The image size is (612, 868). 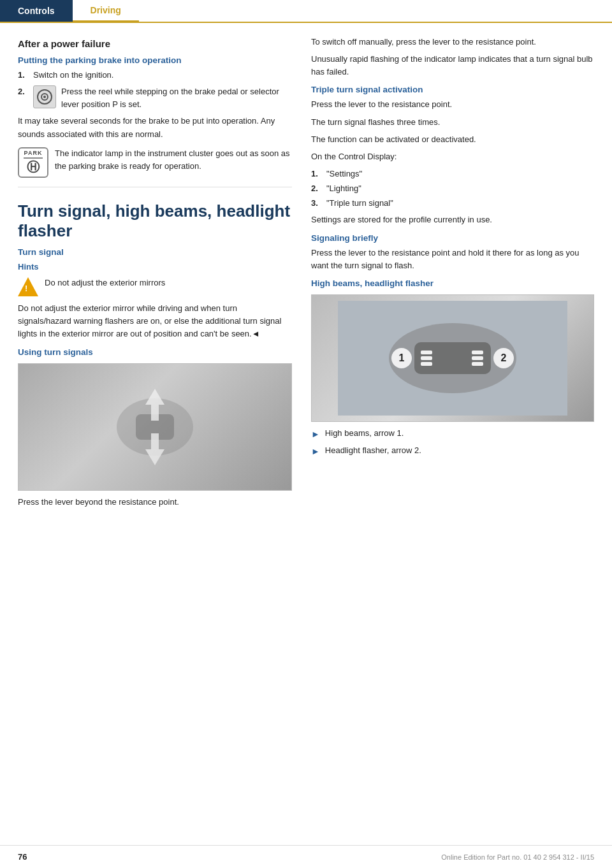 I want to click on triple-steps-list: 1. "Settings" 2. "Lighting" 3. "Triple t…, so click(x=453, y=189).